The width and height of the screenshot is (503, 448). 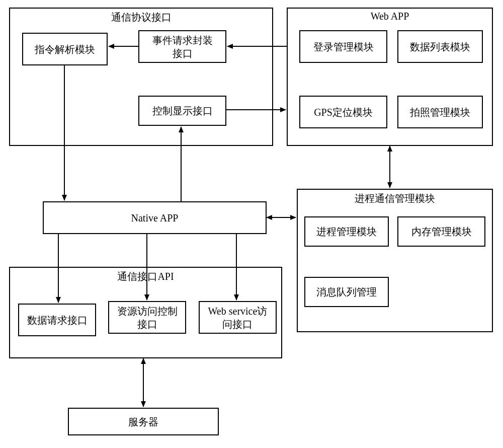 What do you see at coordinates (343, 112) in the screenshot?
I see `gps-module-text: GPS定位模块` at bounding box center [343, 112].